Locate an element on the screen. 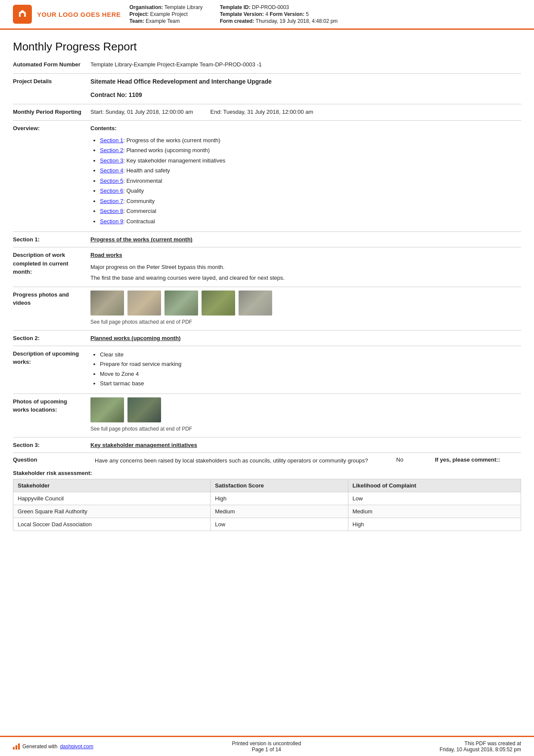  contents-item: Section 3: Key stakeholder management in… is located at coordinates (310, 161).